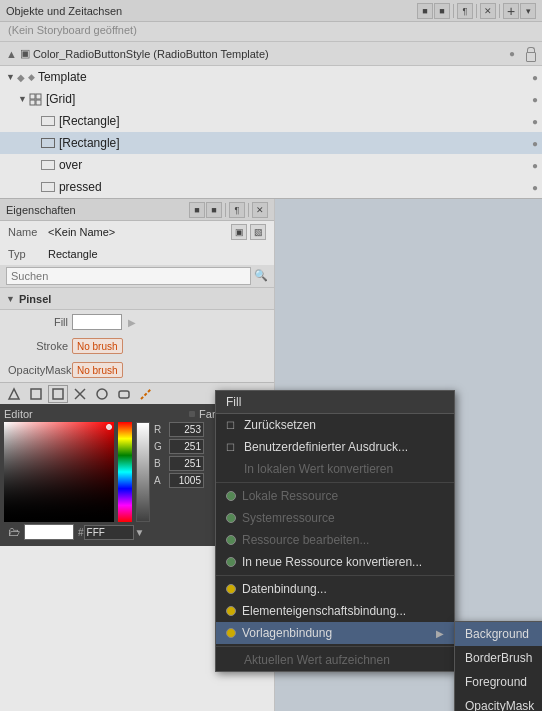 This screenshot has height=711, width=542. Describe the element at coordinates (335, 562) in the screenshot. I see `menu-item-neue-res: In neue Ressource konvertieren...` at that location.